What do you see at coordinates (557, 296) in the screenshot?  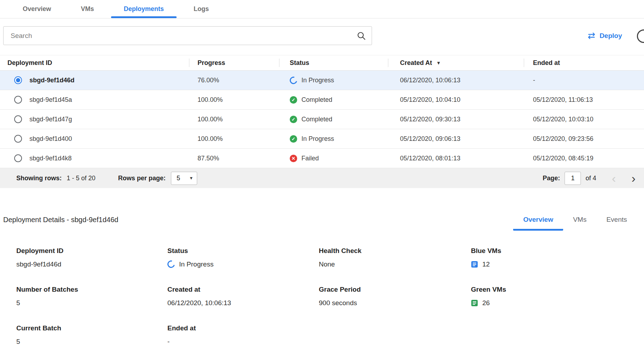 I see `field-green-vms: Green VMs 26` at bounding box center [557, 296].